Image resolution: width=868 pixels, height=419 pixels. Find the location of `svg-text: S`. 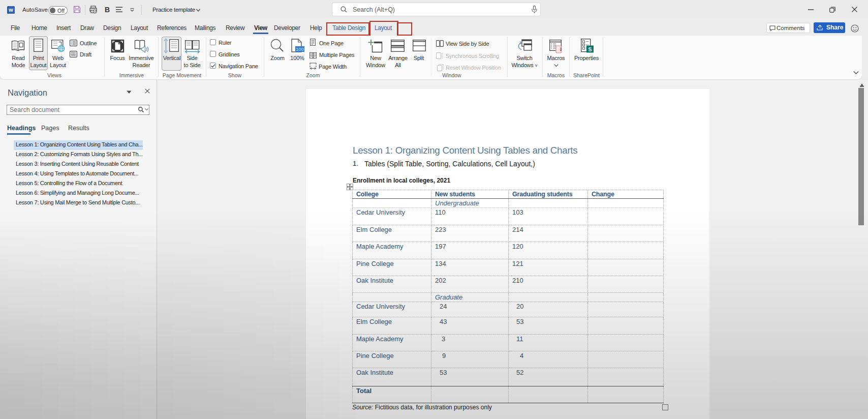

svg-text: S is located at coordinates (590, 49).